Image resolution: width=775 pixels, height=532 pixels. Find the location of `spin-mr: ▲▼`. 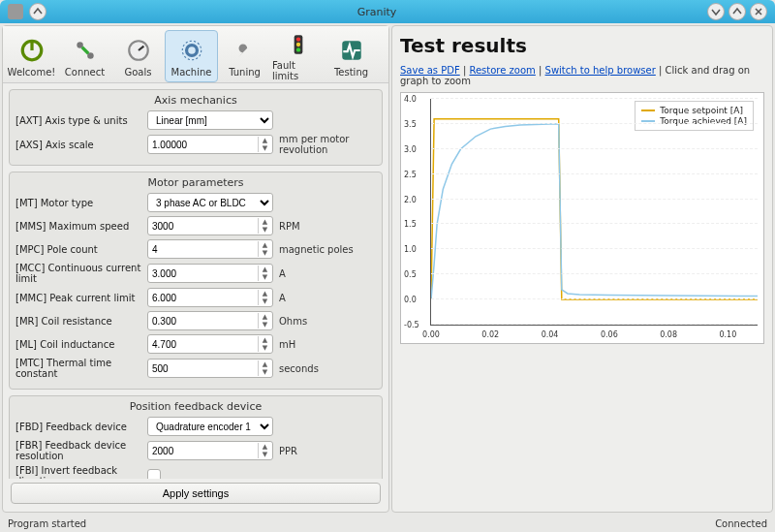

spin-mr: ▲▼ is located at coordinates (210, 321).